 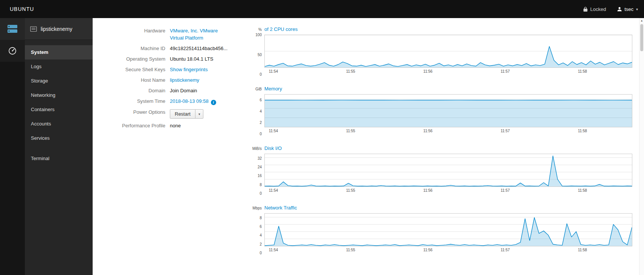 What do you see at coordinates (59, 67) in the screenshot?
I see `sidebar-item-logs: Logs` at bounding box center [59, 67].